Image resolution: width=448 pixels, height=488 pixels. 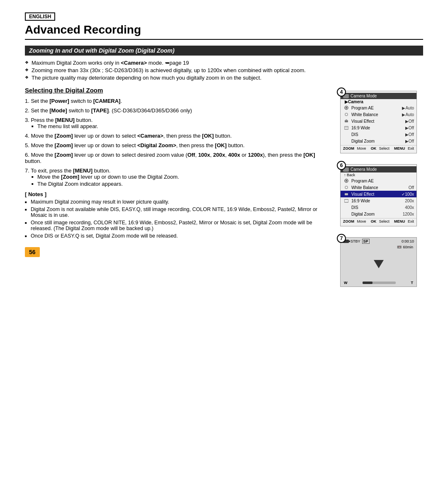 I want to click on dis-value: ▶Off, so click(x=410, y=134).